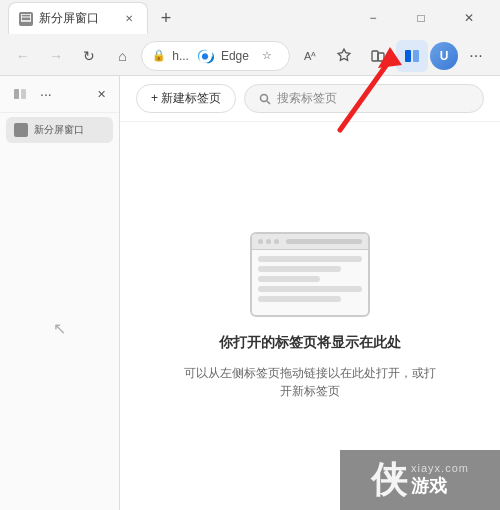 The image size is (500, 510). I want to click on bookmark-button: ☆, so click(267, 56).